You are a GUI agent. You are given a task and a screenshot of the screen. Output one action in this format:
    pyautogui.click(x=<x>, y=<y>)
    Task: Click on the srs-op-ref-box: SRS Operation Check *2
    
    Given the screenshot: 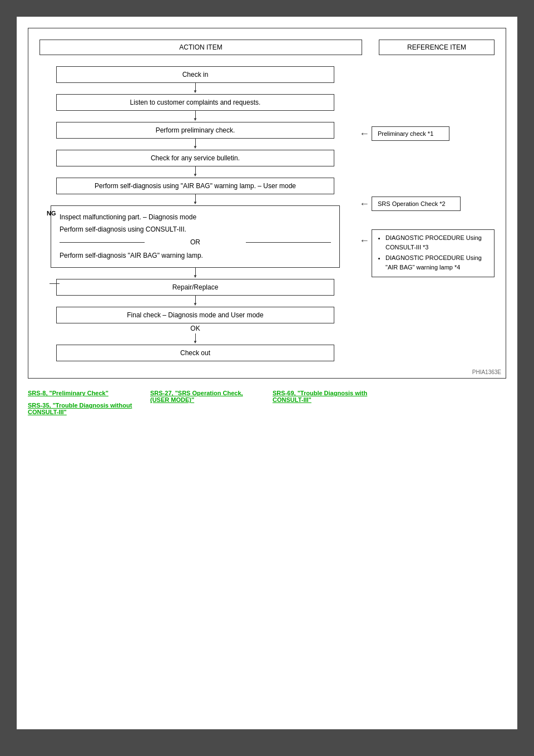 What is the action you would take?
    pyautogui.click(x=416, y=204)
    